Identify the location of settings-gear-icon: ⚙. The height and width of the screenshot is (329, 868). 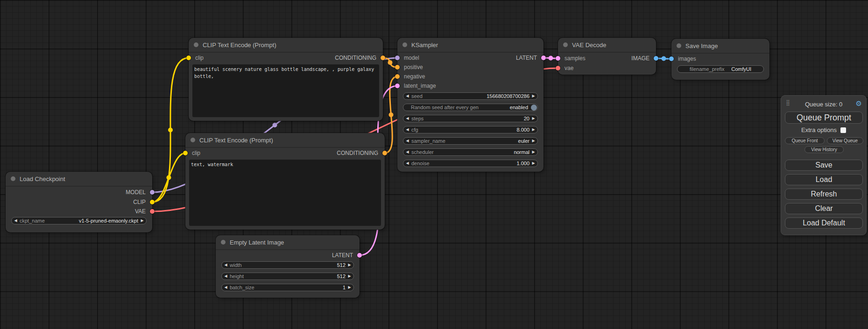
(859, 104).